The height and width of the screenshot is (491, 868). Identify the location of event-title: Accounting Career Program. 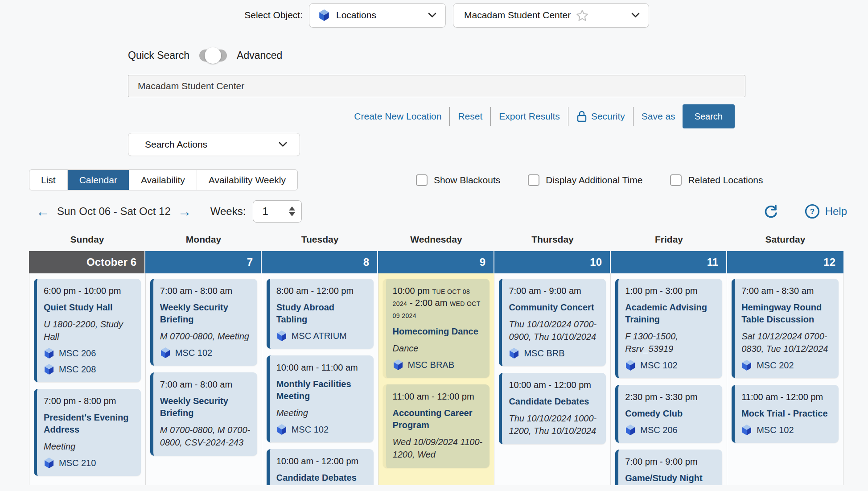
(438, 419).